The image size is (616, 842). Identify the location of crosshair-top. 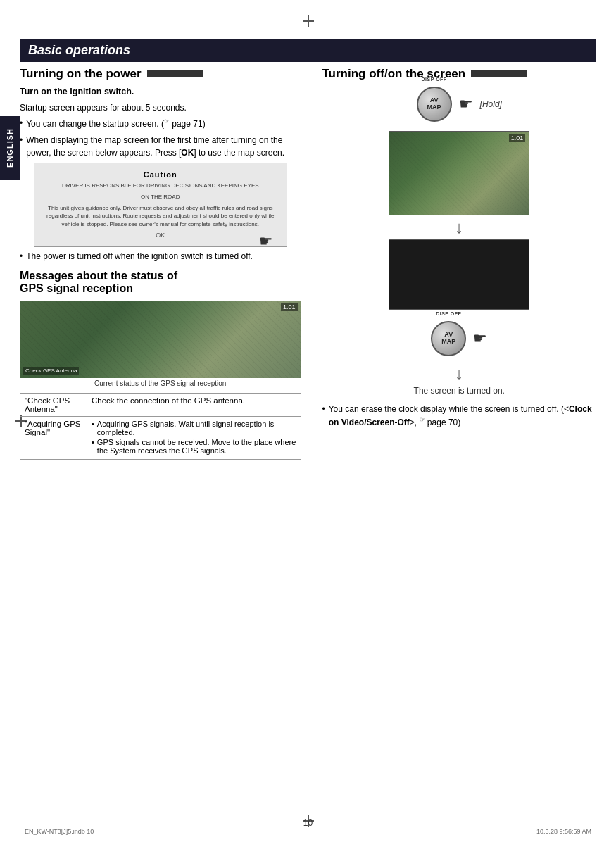
(308, 21).